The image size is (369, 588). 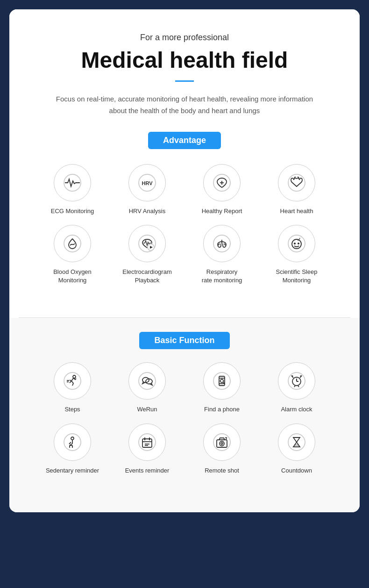 I want to click on icon-blood-oxygen-label: Blood OxygenMonitoring, so click(x=72, y=276).